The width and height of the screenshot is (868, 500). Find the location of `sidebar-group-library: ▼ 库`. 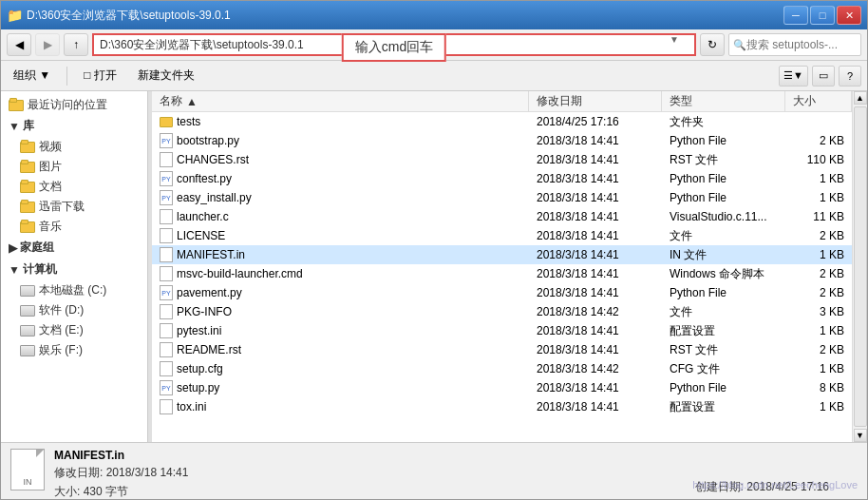

sidebar-group-library: ▼ 库 is located at coordinates (74, 125).